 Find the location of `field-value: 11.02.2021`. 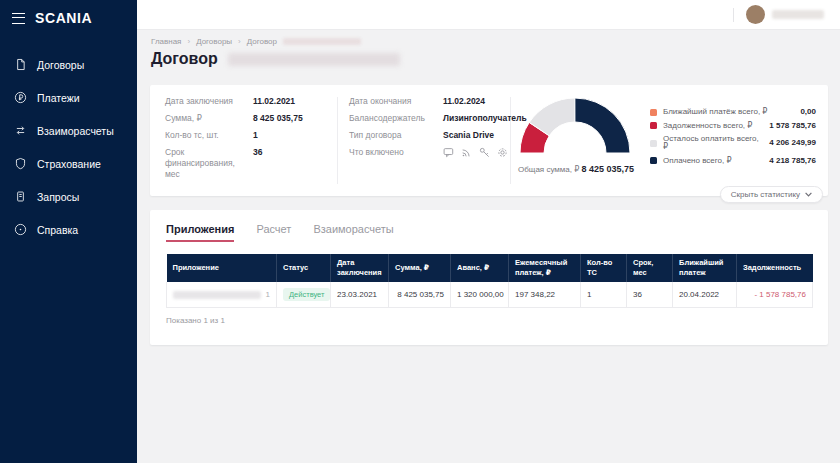

field-value: 11.02.2021 is located at coordinates (274, 102).